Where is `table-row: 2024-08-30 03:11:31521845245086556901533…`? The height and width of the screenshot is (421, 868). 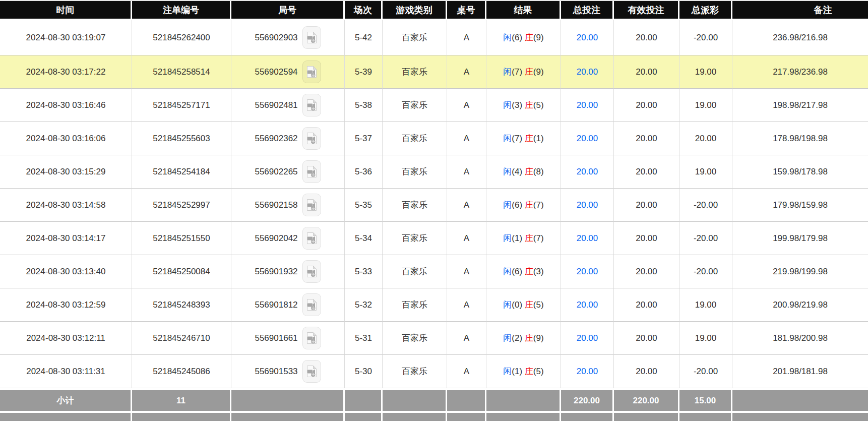 table-row: 2024-08-30 03:11:31521845245086556901533… is located at coordinates (434, 372).